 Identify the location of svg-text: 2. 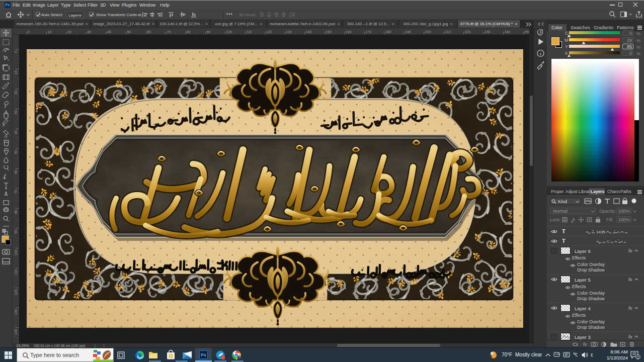
(638, 357).